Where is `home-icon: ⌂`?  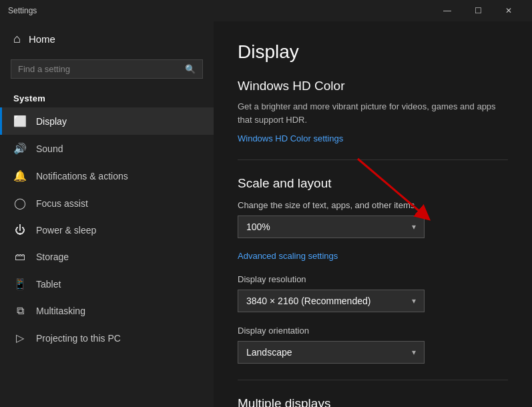
home-icon: ⌂ is located at coordinates (17, 39).